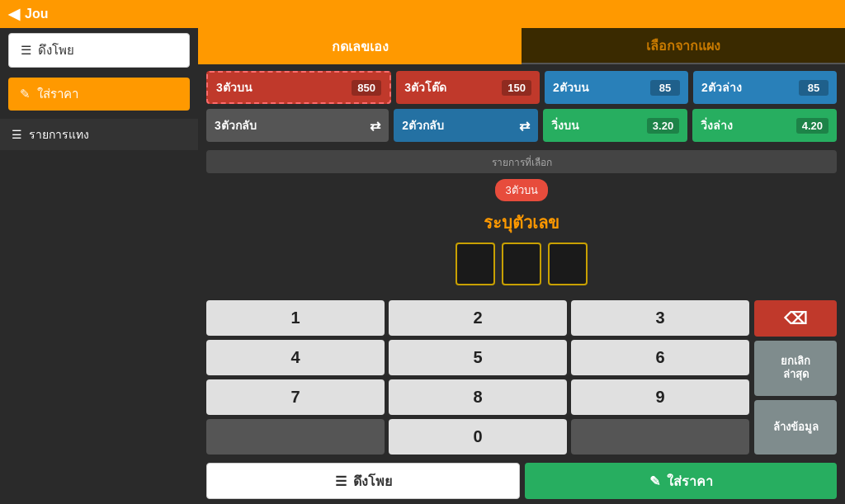 Image resolution: width=845 pixels, height=504 pixels. Describe the element at coordinates (660, 318) in the screenshot. I see `num-3: 3` at that location.